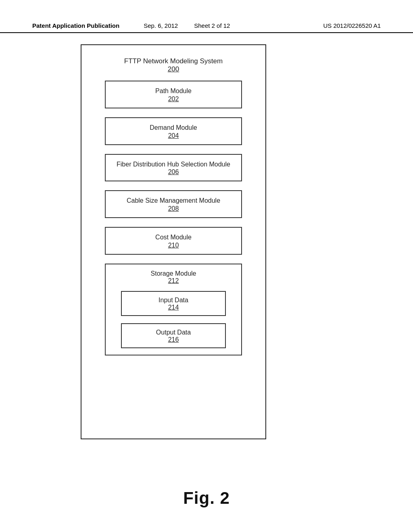 The height and width of the screenshot is (532, 413). I want to click on demand-module-box: Demand Module 204, so click(173, 131).